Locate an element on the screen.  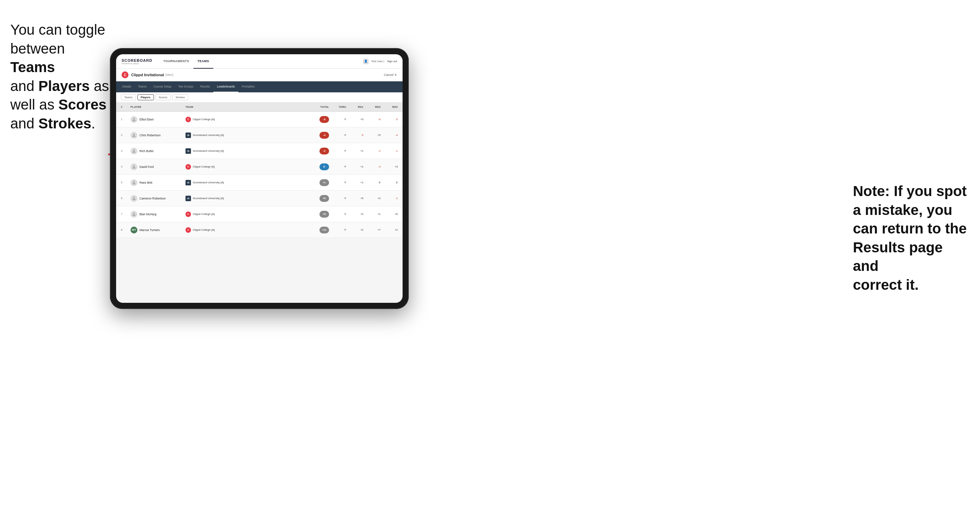
tab-leaderboards: Leaderboards is located at coordinates (226, 87).